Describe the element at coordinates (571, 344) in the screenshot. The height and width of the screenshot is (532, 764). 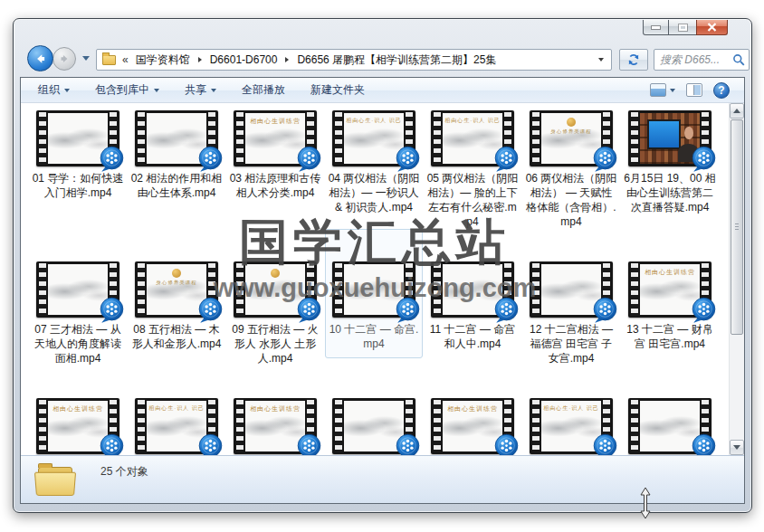
I see `file-name: 12 十二宫相法 — 福德宫 田宅宫 子女宫.mp4` at that location.